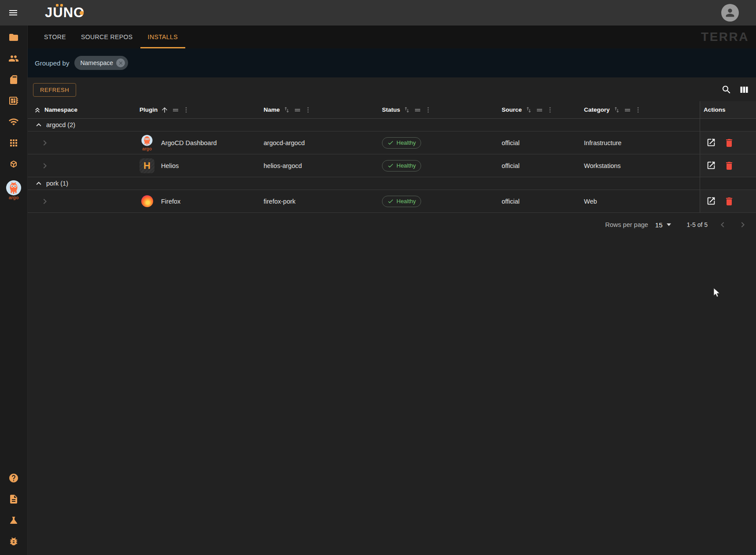 The width and height of the screenshot is (756, 555). What do you see at coordinates (663, 225) in the screenshot?
I see `rows-per-page-select: 15` at bounding box center [663, 225].